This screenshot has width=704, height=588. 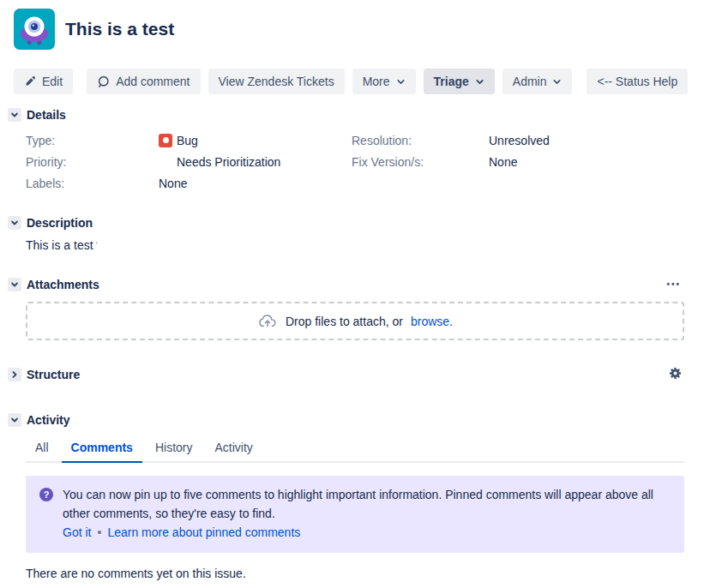 What do you see at coordinates (637, 81) in the screenshot?
I see `status-help-button: <-- Status Help` at bounding box center [637, 81].